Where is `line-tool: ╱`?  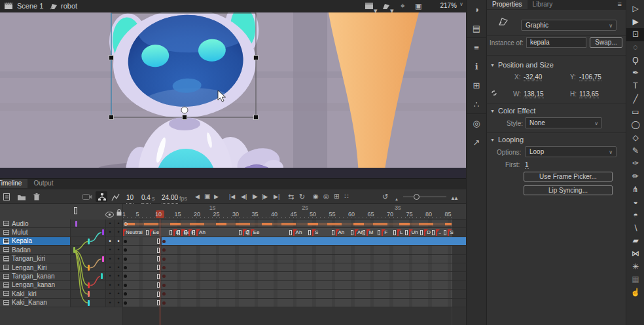 line-tool: ╱ is located at coordinates (635, 100).